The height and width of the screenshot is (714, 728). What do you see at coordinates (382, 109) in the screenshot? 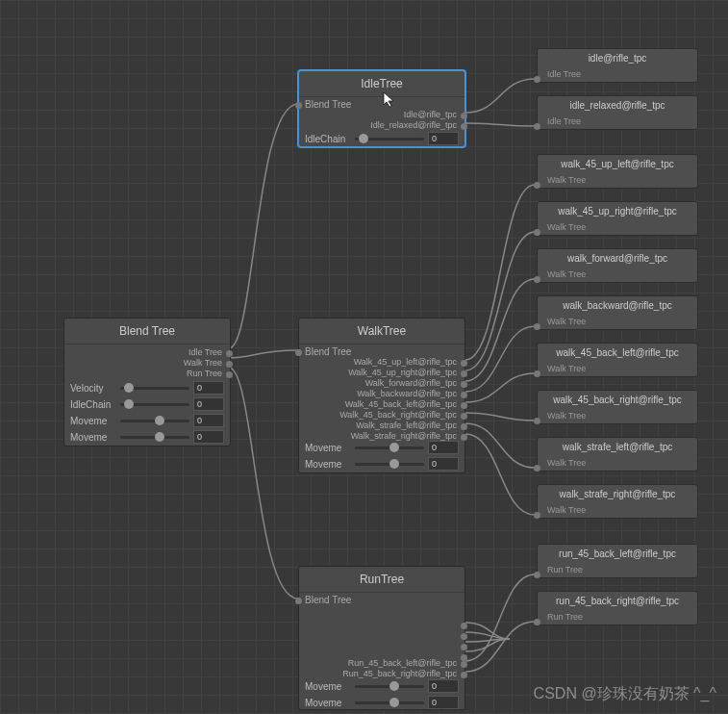
I see `node-idle-tree: IdleTree Blend Tree Idle@rifle_tpc Idle_…` at bounding box center [382, 109].